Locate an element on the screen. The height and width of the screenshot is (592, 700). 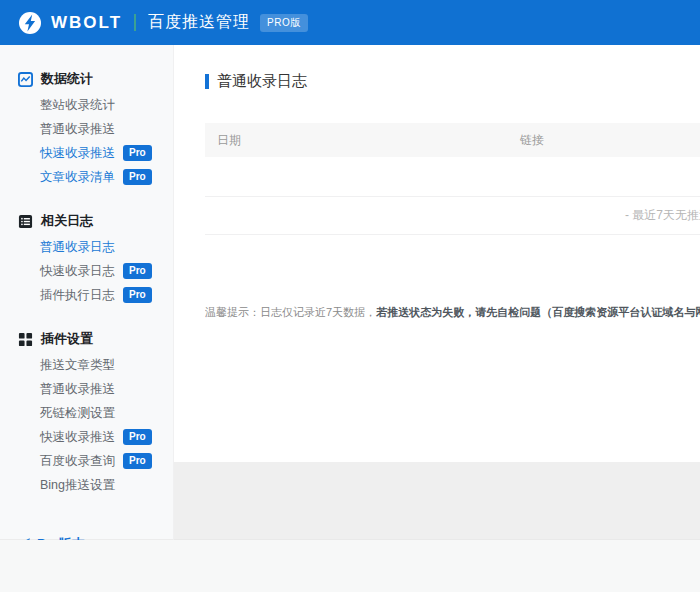
page-title-text: 普通收录日志 is located at coordinates (262, 82).